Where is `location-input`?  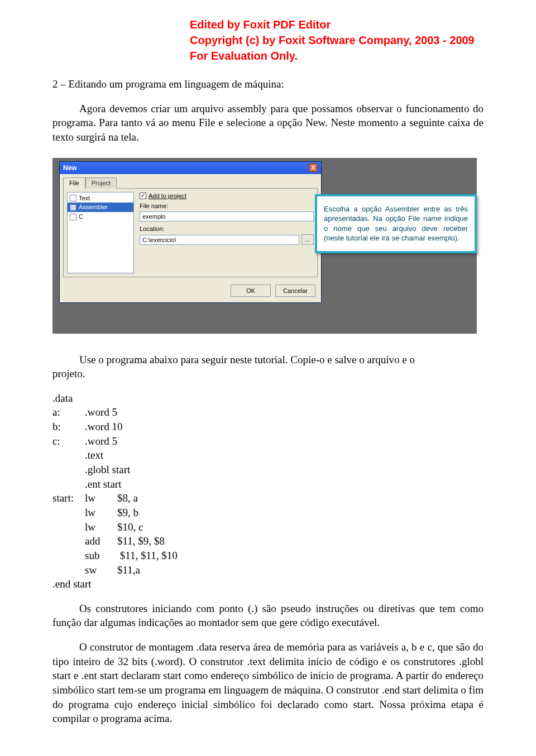 location-input is located at coordinates (219, 240).